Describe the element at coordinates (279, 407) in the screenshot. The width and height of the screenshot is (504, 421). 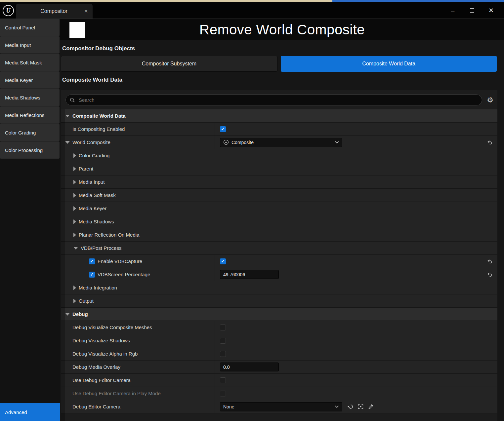
I see `property-row: Debug Editor CameraNone` at that location.